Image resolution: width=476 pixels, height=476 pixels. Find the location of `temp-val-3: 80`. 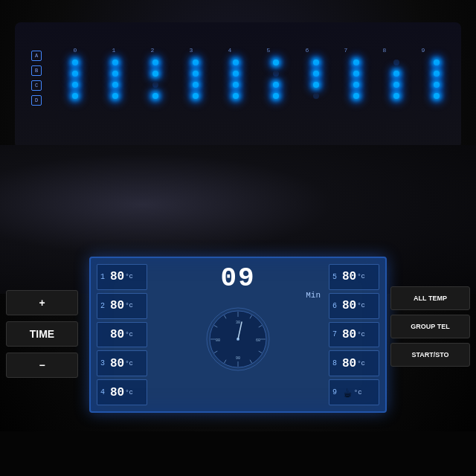

temp-val-3: 80 is located at coordinates (118, 364).